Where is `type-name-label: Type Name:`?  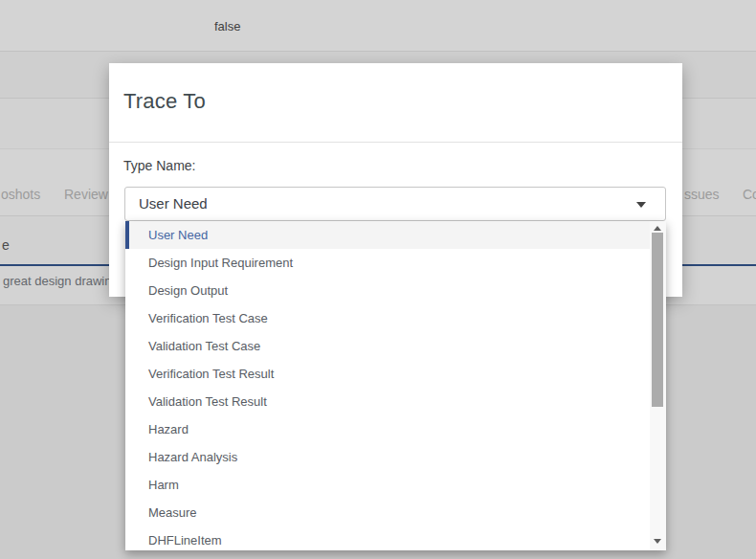
type-name-label: Type Name: is located at coordinates (159, 166).